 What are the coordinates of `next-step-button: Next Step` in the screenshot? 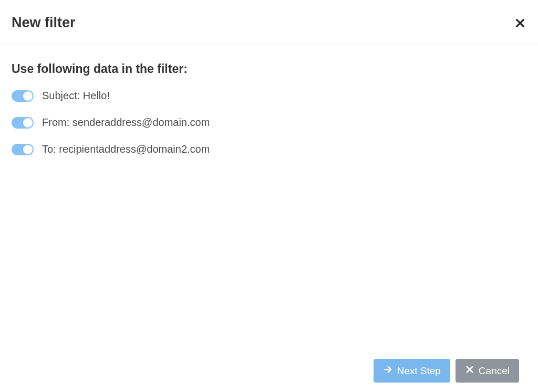 It's located at (412, 370).